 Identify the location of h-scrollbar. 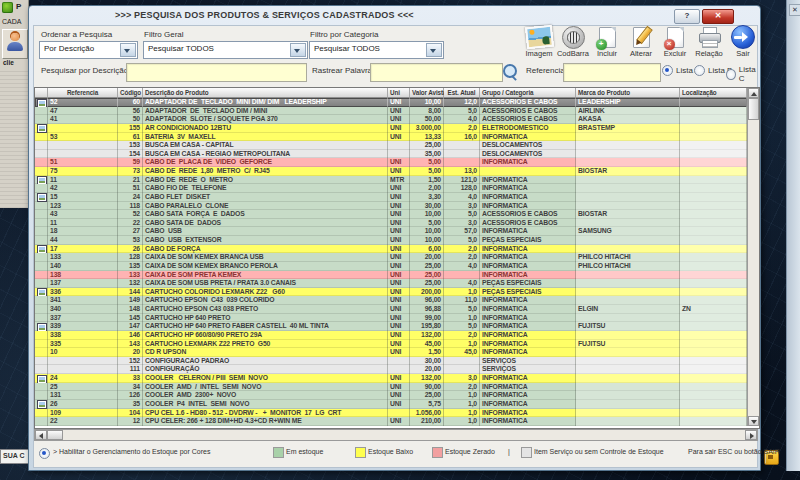
(396, 435).